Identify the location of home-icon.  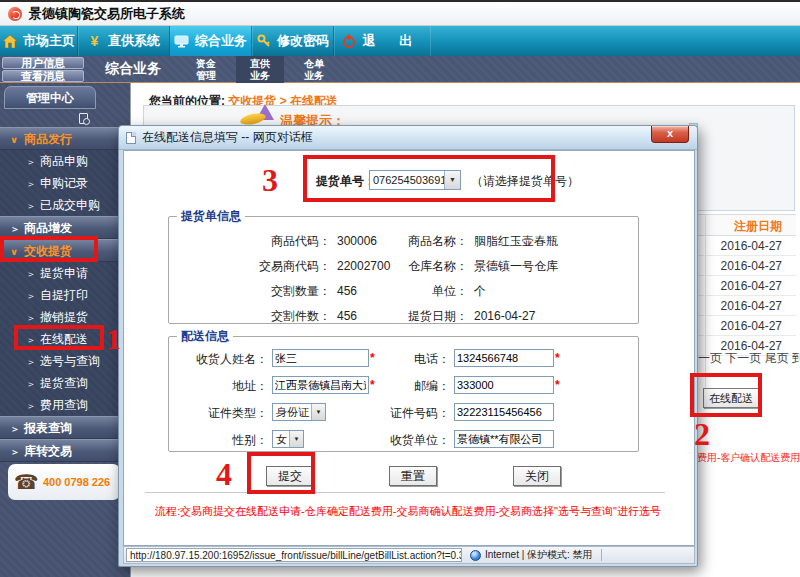
(10, 42).